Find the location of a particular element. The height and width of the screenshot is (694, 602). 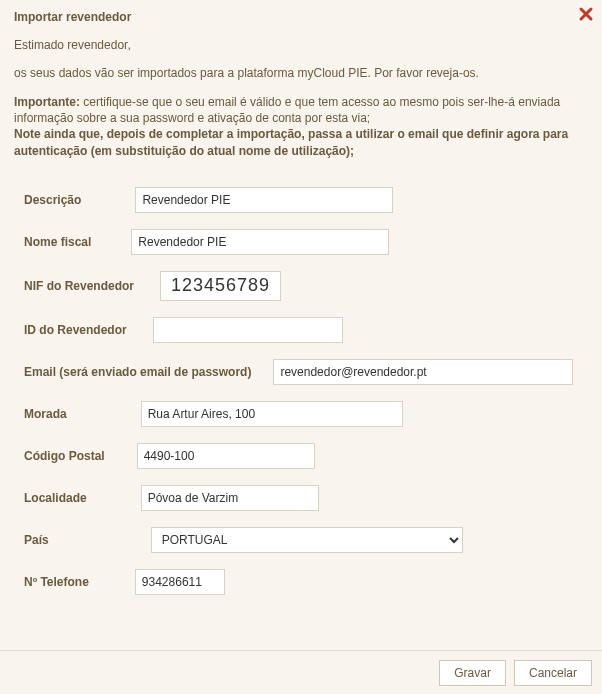

label-descricao: Descrição is located at coordinates (52, 200).